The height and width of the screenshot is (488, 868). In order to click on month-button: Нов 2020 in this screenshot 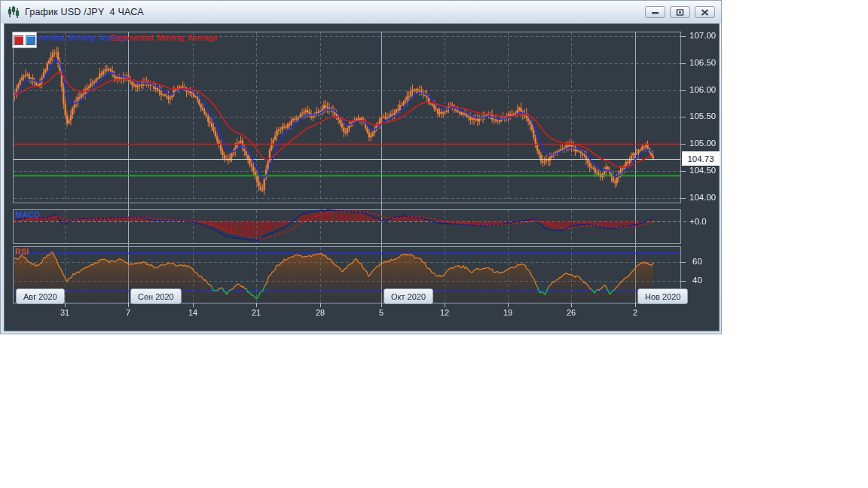, I will do `click(663, 297)`.